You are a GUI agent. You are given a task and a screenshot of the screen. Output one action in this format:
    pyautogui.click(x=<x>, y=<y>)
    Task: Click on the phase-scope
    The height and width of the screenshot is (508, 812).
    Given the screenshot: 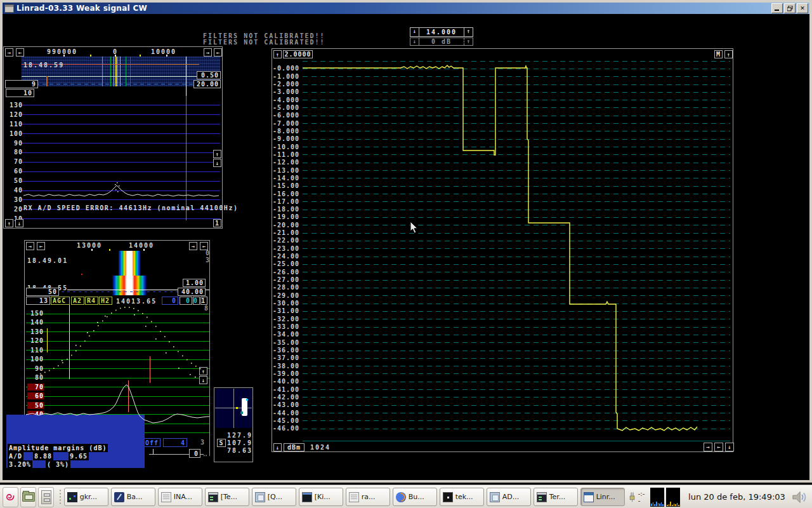 What is the action you would take?
    pyautogui.click(x=233, y=408)
    